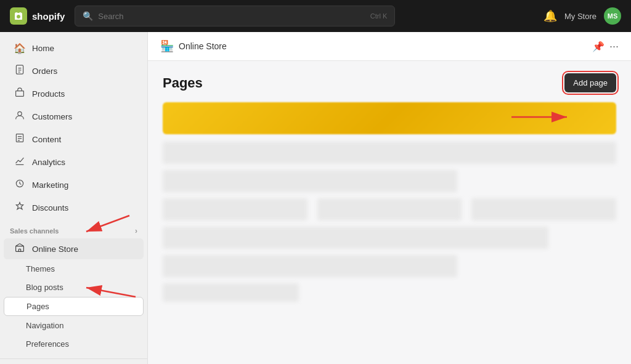 This screenshot has width=631, height=364. Describe the element at coordinates (74, 269) in the screenshot. I see `sidebar-subitem-themes: Themes` at that location.